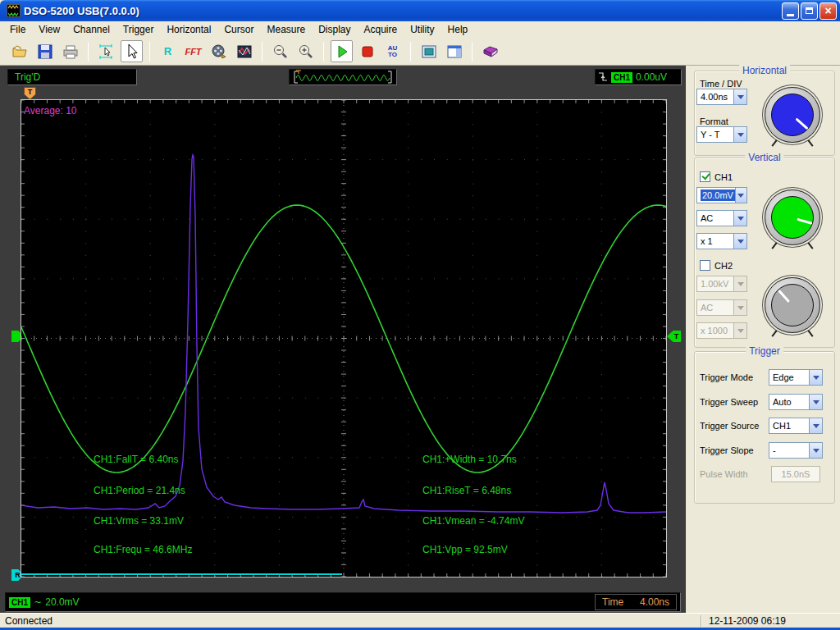 The width and height of the screenshot is (840, 630). What do you see at coordinates (92, 30) in the screenshot?
I see `menu-channel: Channel` at bounding box center [92, 30].